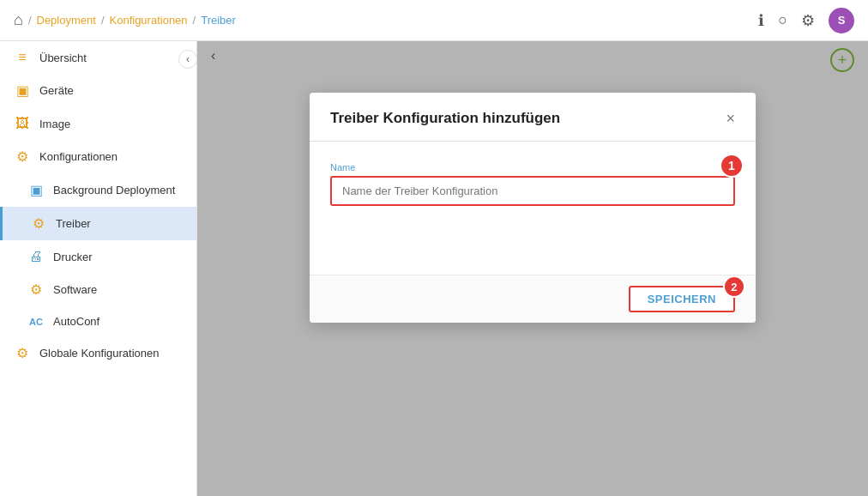  I want to click on breadcrumb: ⌂ / Deployment / Konfigurationen / Treib…, so click(125, 21).